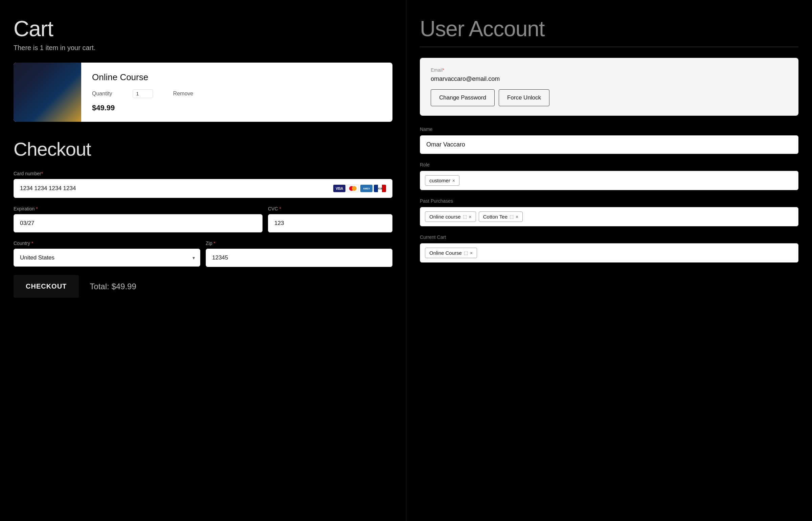  I want to click on user-info-card: Email* omarvaccaro@email.com Change Pass…, so click(609, 87).